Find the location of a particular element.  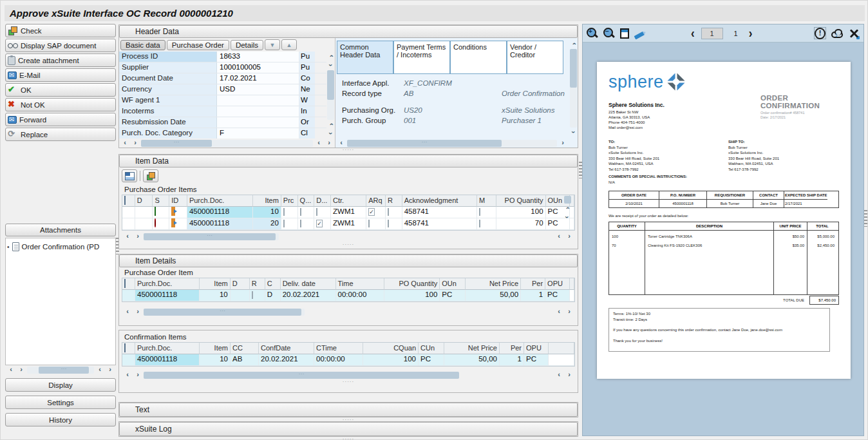

tab-conditions: Conditions is located at coordinates (478, 57).